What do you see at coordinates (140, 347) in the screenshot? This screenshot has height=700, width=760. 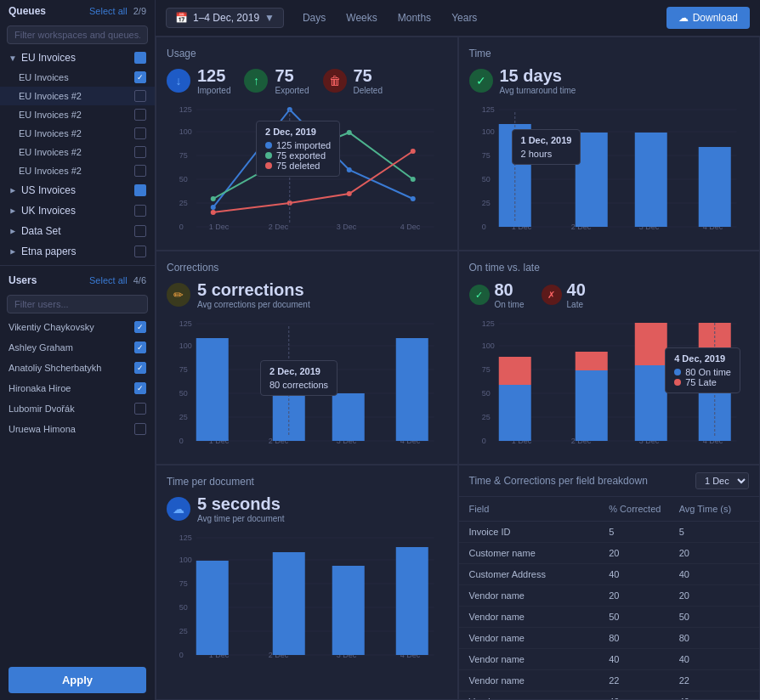 I see `user-ashley-checkbox` at bounding box center [140, 347].